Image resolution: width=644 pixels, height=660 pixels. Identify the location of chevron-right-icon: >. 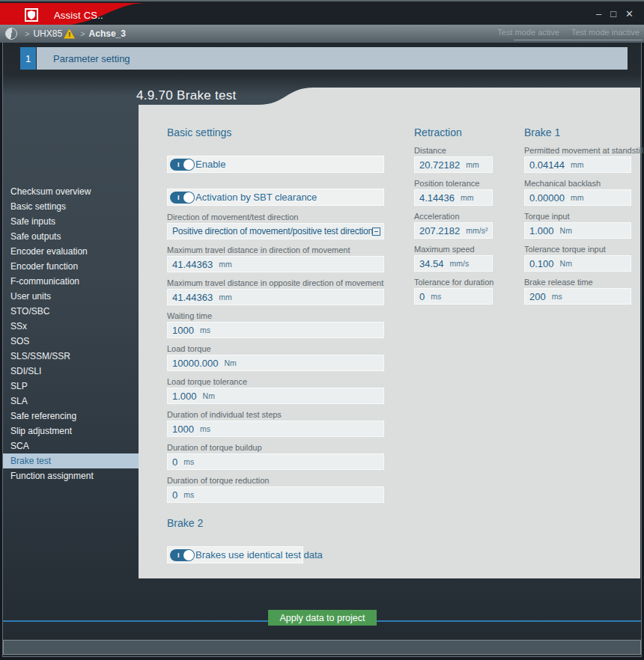
(82, 34).